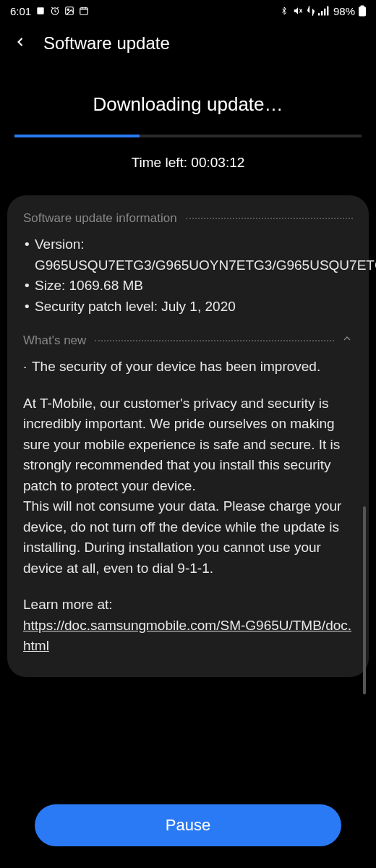 This screenshot has height=868, width=376. I want to click on info-security-patch: Security patch level: July 1, 2020, so click(188, 307).